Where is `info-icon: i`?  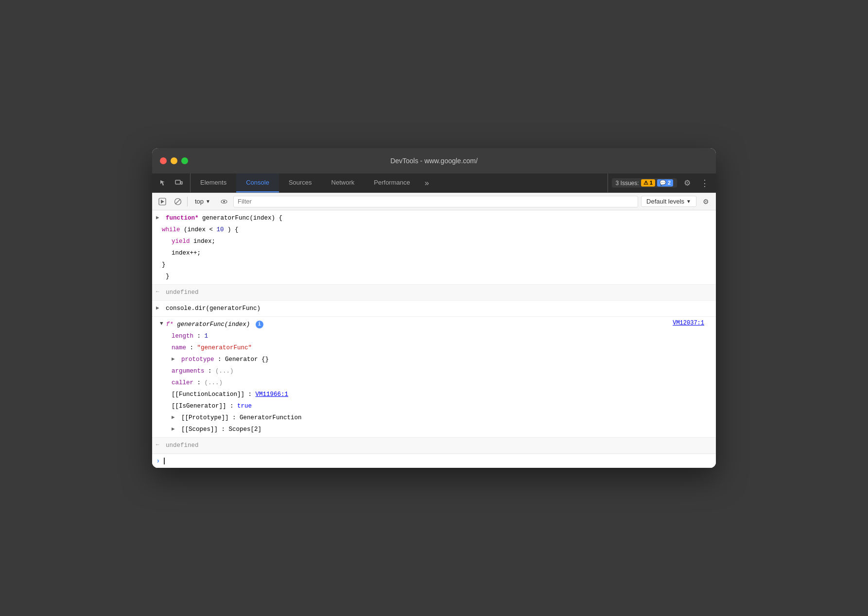 info-icon: i is located at coordinates (260, 325).